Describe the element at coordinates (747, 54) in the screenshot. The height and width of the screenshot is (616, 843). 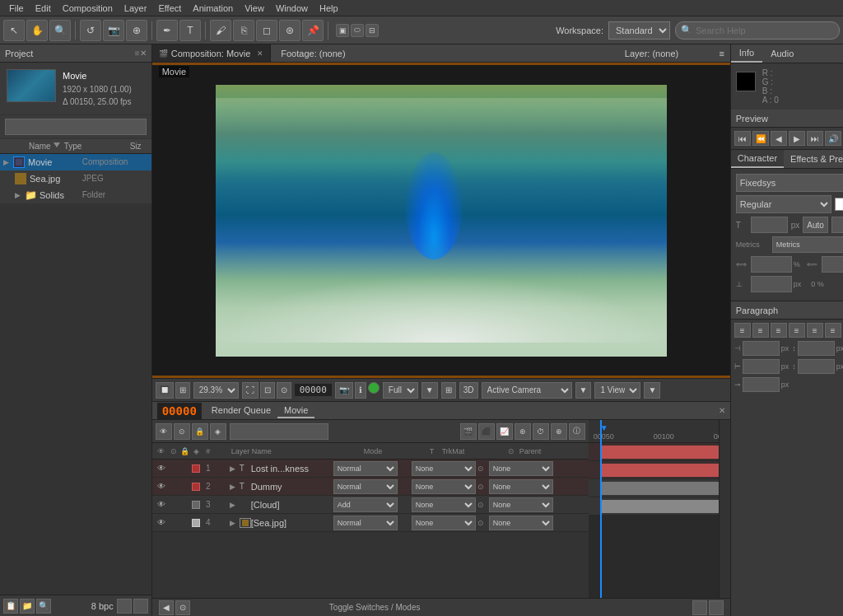
I see `tab-info: Info` at that location.